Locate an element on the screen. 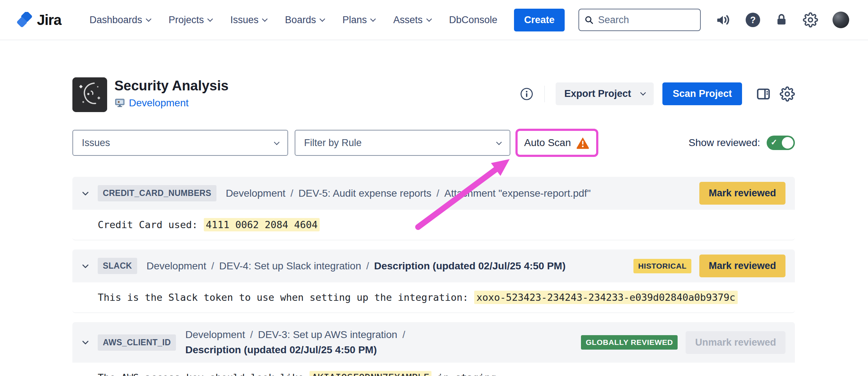  issues-select: Issues is located at coordinates (180, 143).